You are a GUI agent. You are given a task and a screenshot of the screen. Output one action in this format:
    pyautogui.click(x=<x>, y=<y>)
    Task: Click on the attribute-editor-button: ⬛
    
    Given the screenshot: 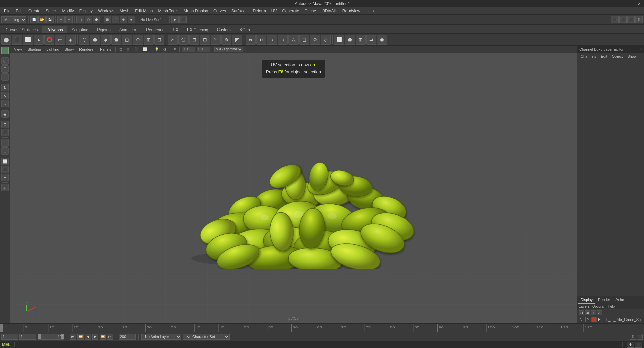 What is the action you would take?
    pyautogui.click(x=5, y=169)
    